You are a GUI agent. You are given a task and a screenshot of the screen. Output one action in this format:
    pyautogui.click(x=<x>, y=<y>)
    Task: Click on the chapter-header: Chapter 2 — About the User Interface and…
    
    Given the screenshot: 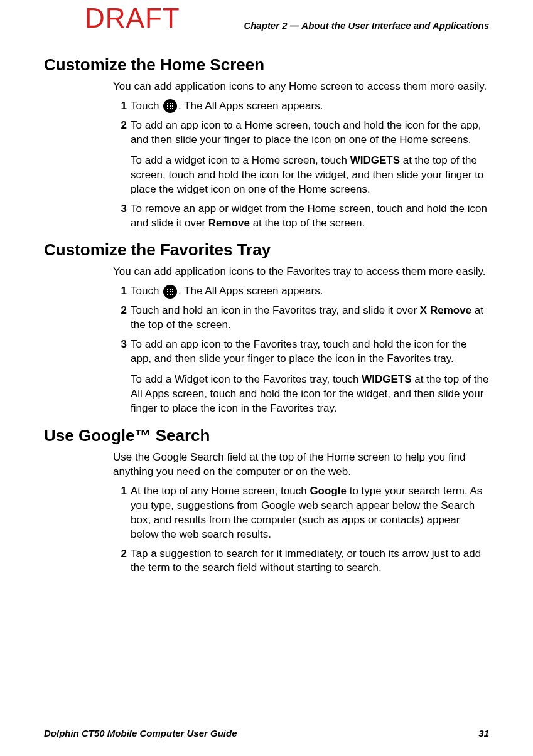 What is the action you would take?
    pyautogui.click(x=367, y=25)
    